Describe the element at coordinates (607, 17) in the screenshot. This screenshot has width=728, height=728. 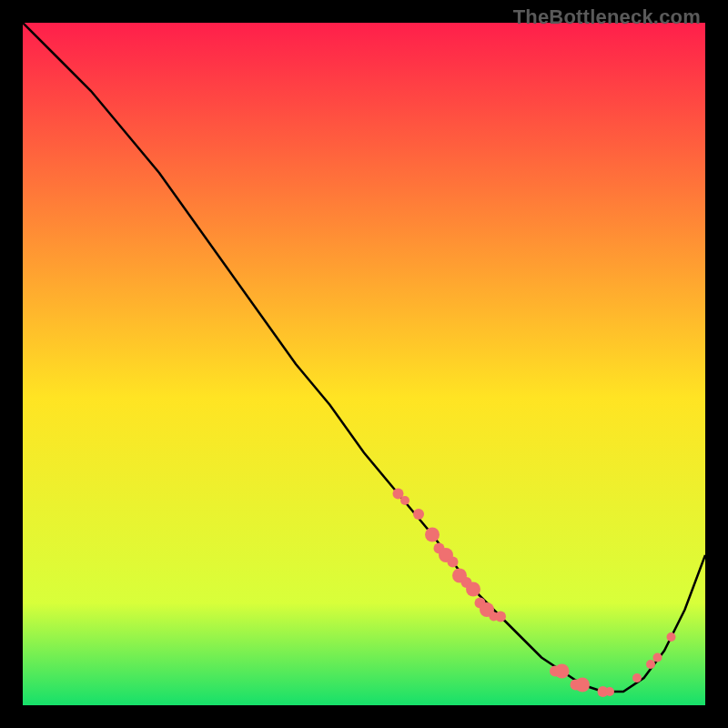
I see `watermark-text: TheBottleneck.com` at that location.